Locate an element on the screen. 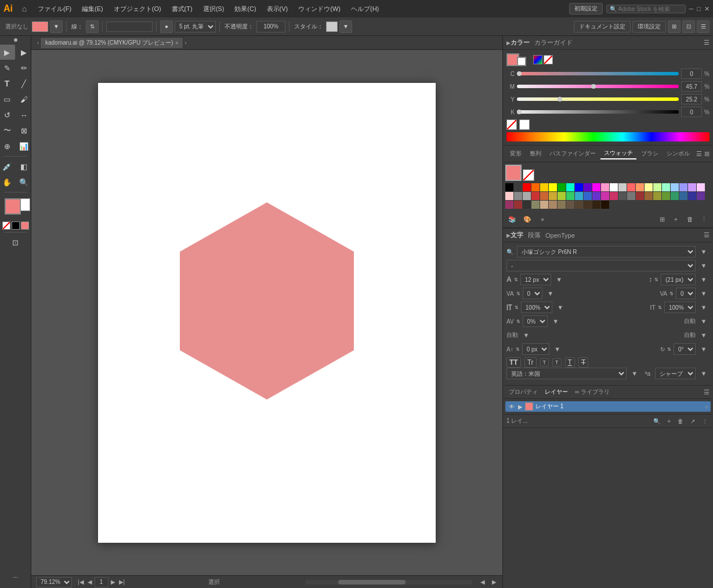  text-panel-menu: ☰ is located at coordinates (707, 235).